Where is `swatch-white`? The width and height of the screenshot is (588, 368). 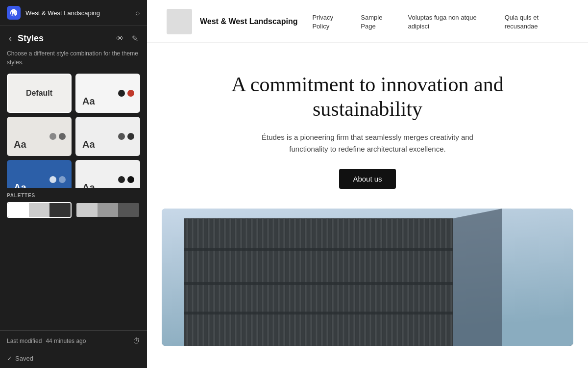
swatch-white is located at coordinates (19, 210).